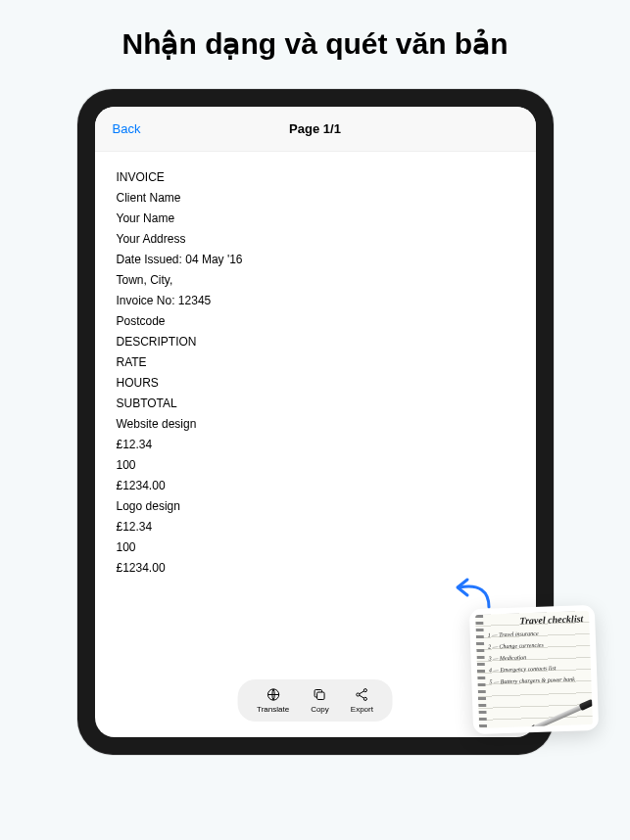 This screenshot has width=630, height=840. Describe the element at coordinates (315, 198) in the screenshot. I see `text-line: Client Name` at that location.